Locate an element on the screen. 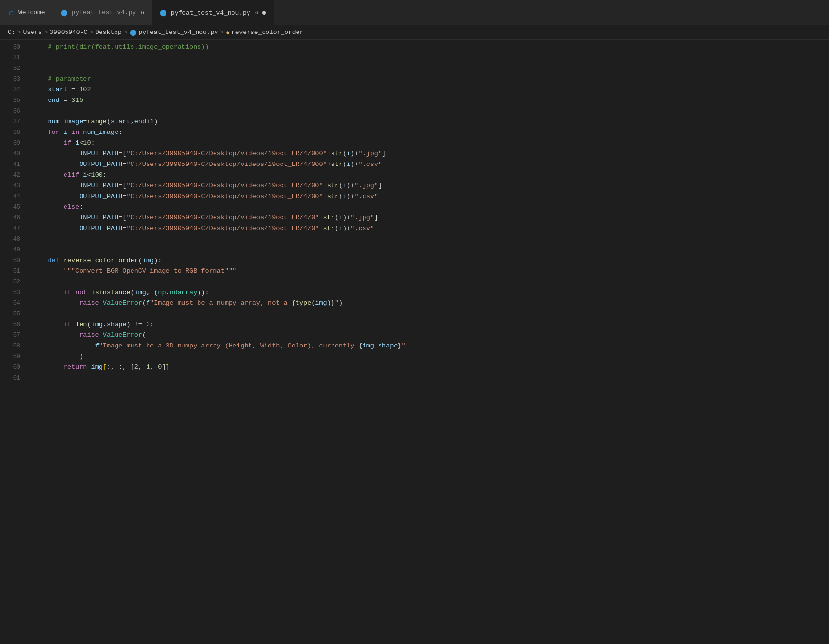 The image size is (829, 644). breadcrumb: C: > Users > 39905940-C > Desktop > ⬤ py… is located at coordinates (414, 33).